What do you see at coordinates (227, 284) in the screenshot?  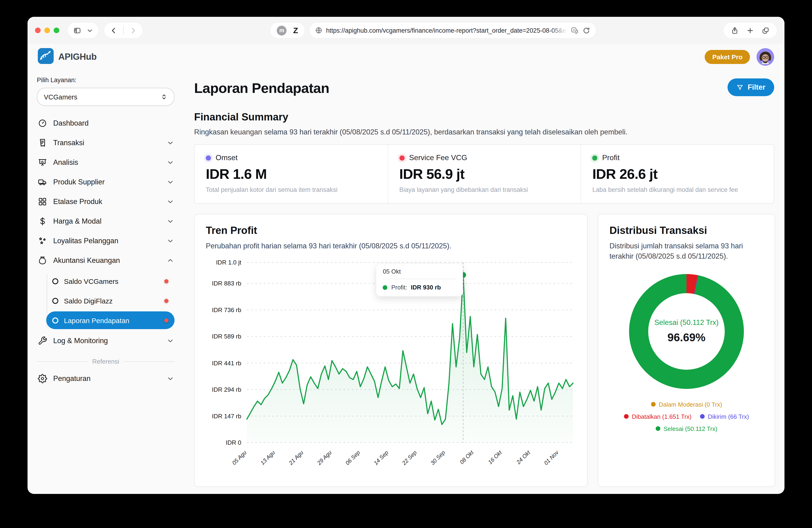 I see `svg-text: IDR 883 rb` at bounding box center [227, 284].